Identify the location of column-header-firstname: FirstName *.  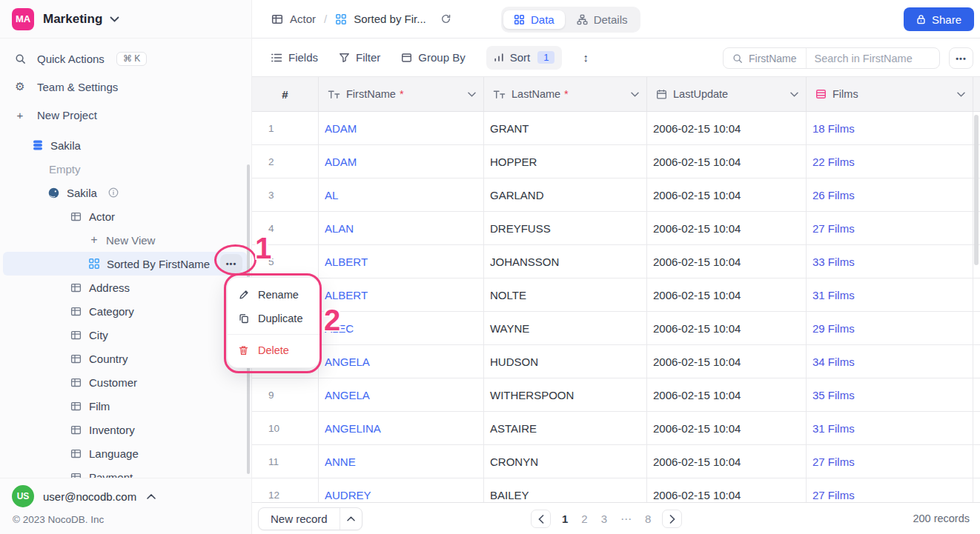
(402, 94).